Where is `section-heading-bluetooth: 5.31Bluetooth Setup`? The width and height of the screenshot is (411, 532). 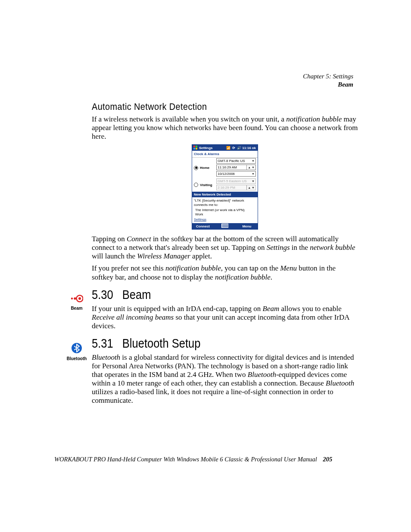 section-heading-bluetooth: 5.31Bluetooth Setup is located at coordinates (209, 344).